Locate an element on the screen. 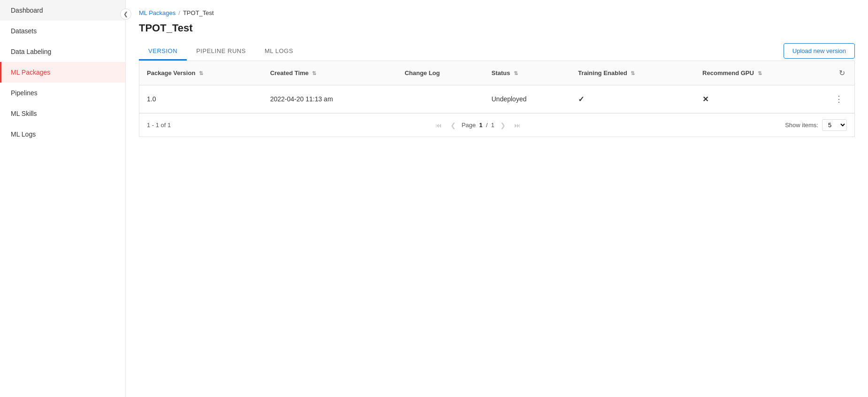  th-training-enabled: Training Enabled ⇅ is located at coordinates (632, 73).